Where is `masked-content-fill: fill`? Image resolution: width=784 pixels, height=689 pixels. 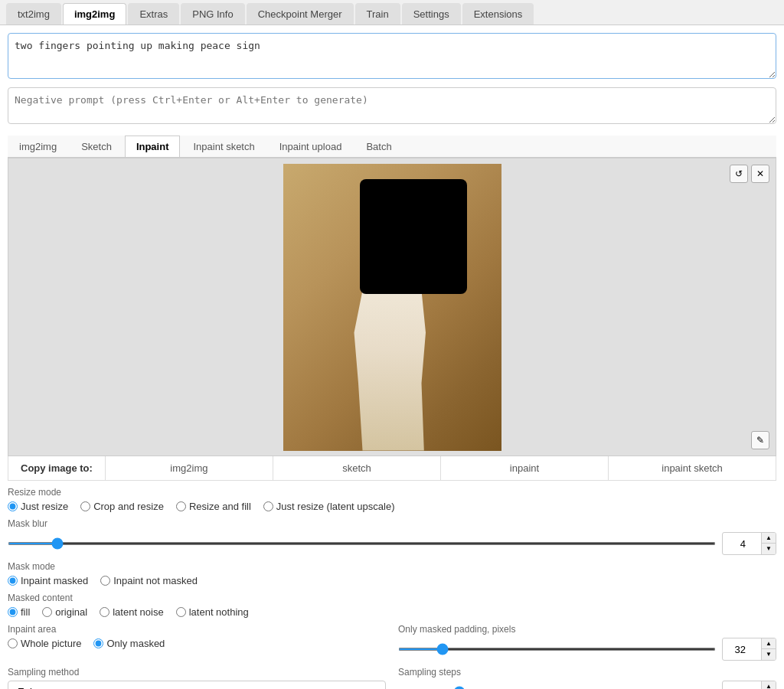
masked-content-fill: fill is located at coordinates (18, 612).